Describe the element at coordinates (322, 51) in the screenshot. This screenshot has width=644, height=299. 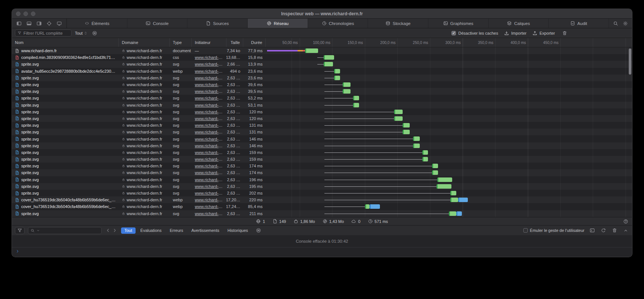
I see `request-row: www.richard-dern.frwww.richard-dern.frdo…` at that location.